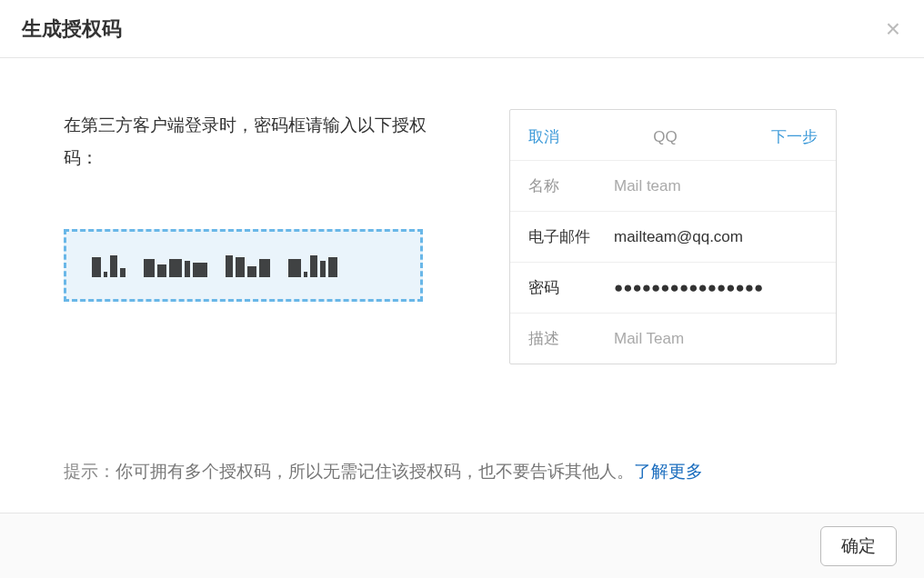 The height and width of the screenshot is (578, 924). I want to click on phone-row-password: 密码 ●●●●●●●●●●●●●●●●, so click(673, 288).